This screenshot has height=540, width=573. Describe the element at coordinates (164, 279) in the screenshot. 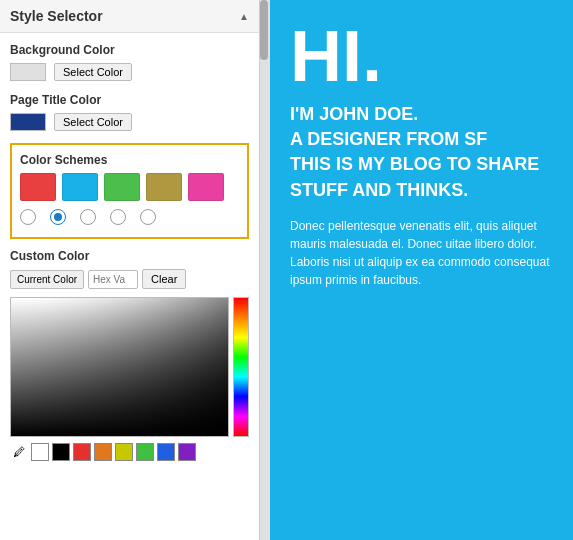

I see `clear-button: Clear` at that location.